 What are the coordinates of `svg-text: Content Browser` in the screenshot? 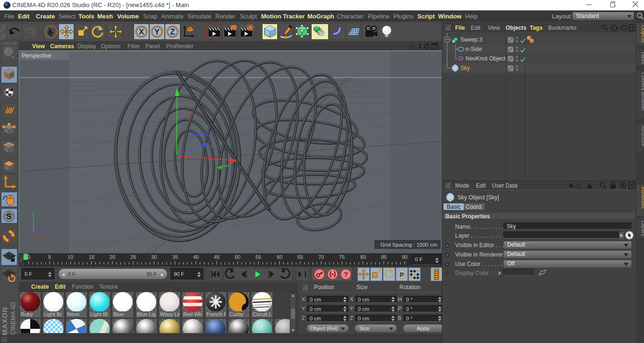 It's located at (642, 92).